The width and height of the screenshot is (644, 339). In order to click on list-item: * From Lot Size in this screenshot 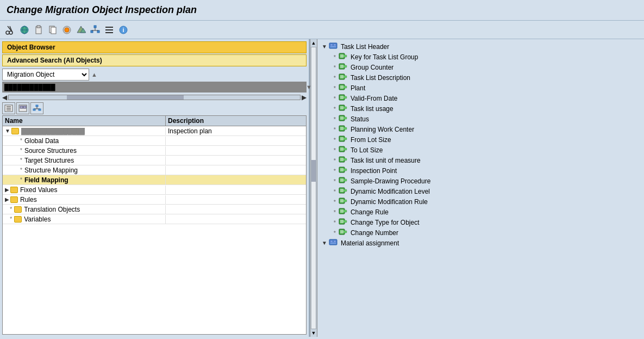, I will do `click(480, 139)`.